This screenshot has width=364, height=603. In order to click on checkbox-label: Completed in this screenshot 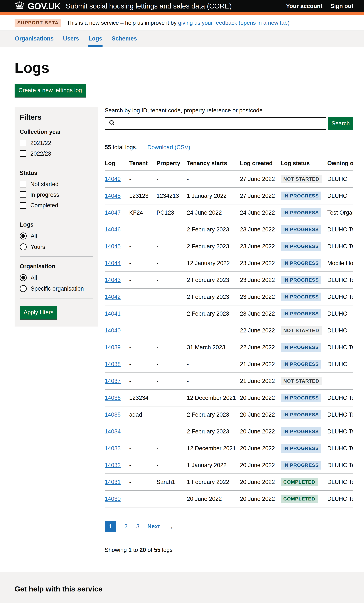, I will do `click(44, 206)`.